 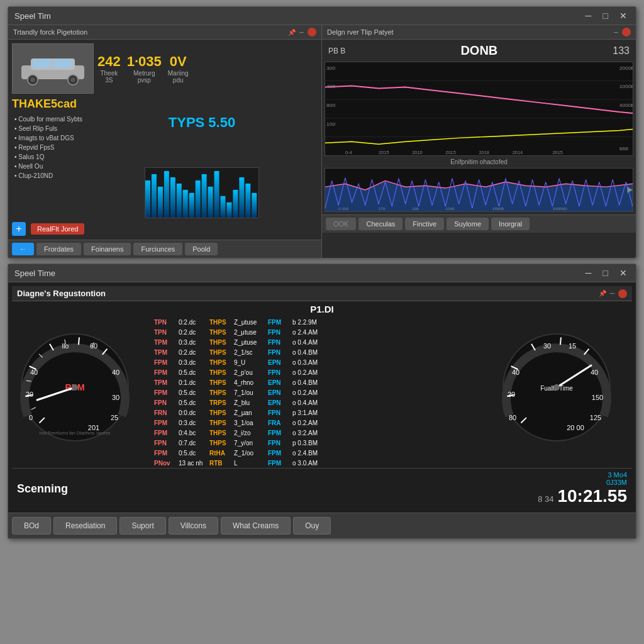 I want to click on svg-text: 300, so click(x=331, y=68).